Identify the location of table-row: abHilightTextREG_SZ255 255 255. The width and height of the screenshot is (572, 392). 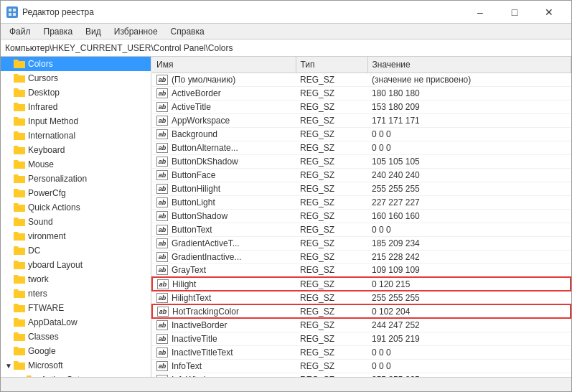
(362, 297).